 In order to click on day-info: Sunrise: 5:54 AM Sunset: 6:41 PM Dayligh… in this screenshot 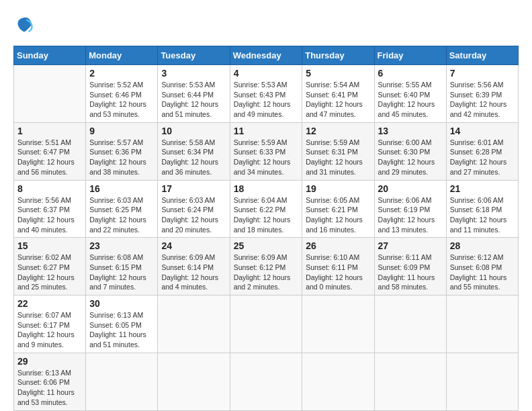, I will do `click(338, 99)`.